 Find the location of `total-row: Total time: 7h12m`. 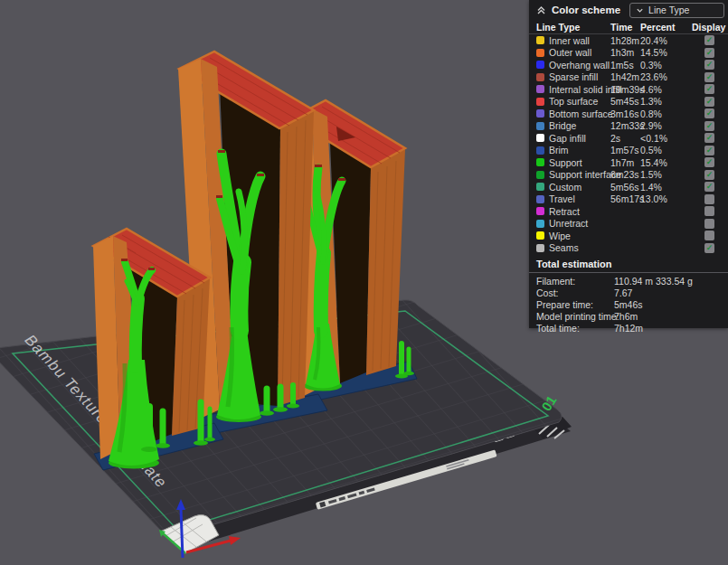

total-row: Total time: 7h12m is located at coordinates (629, 327).